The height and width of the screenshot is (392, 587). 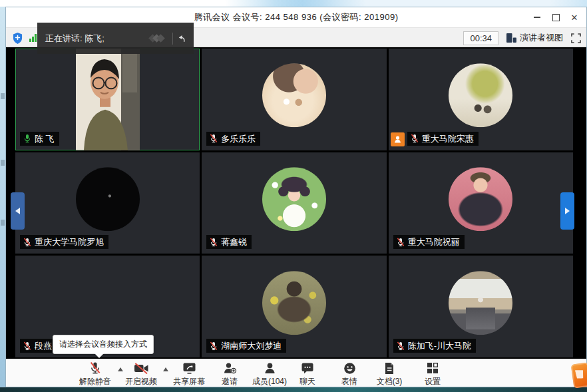 I want to click on participant-name: 湖南师大刘梦迪, so click(x=252, y=346).